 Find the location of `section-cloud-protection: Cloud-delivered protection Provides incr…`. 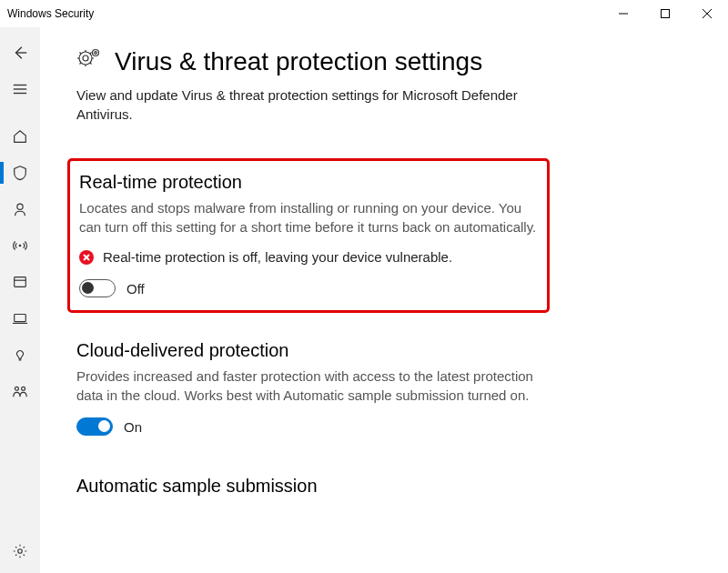

section-cloud-protection: Cloud-delivered protection Provides incr… is located at coordinates (313, 387).